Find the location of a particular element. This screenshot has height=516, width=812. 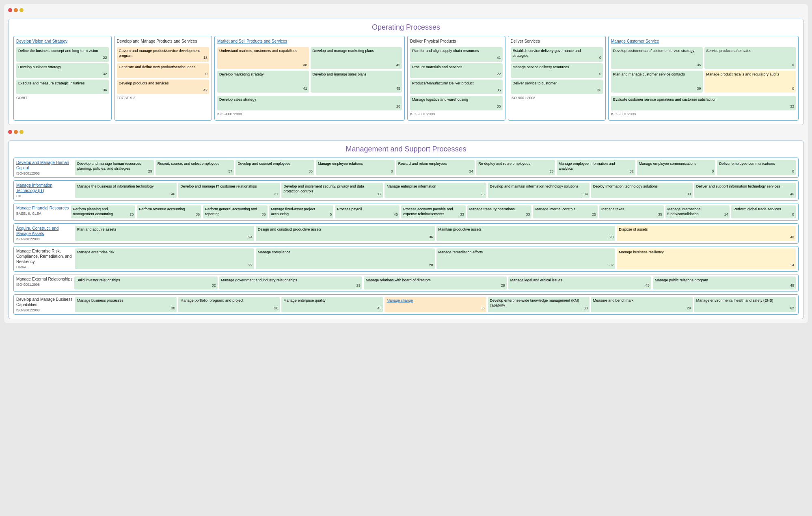

mgmt-card: Manage employee relations0 is located at coordinates (355, 168).